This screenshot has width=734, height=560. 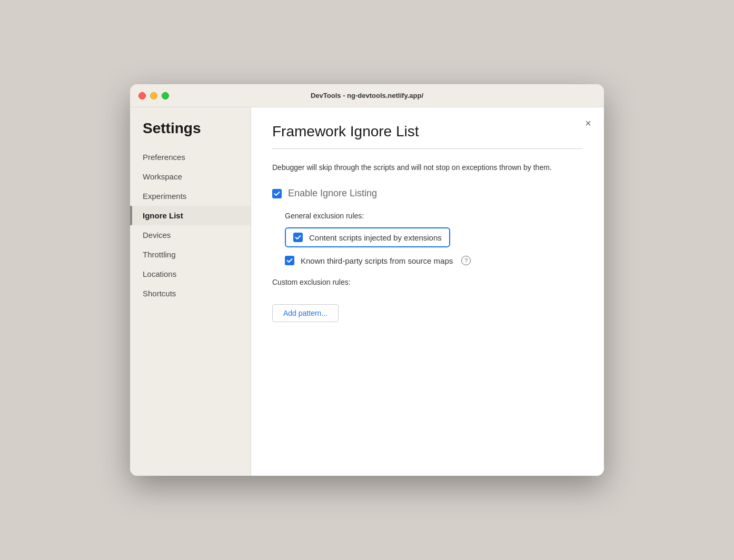 I want to click on sidebar-item-devices: Devices, so click(x=191, y=235).